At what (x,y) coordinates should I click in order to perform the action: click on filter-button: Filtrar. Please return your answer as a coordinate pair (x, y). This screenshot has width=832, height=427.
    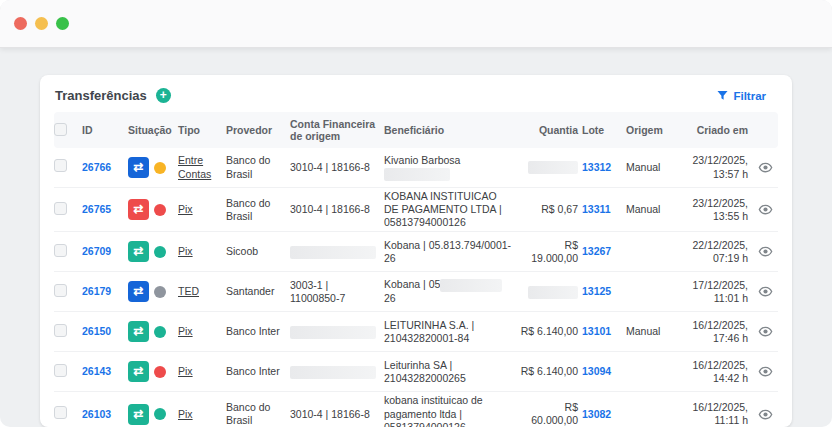
    Looking at the image, I should click on (742, 96).